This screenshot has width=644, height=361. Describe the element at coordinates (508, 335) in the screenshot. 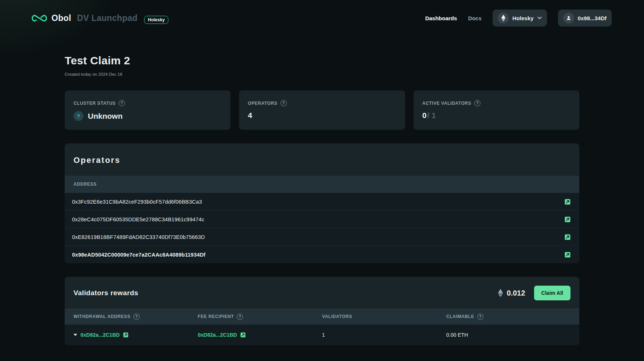

I see `claimable-amount-cell: 0.00 ETH` at that location.